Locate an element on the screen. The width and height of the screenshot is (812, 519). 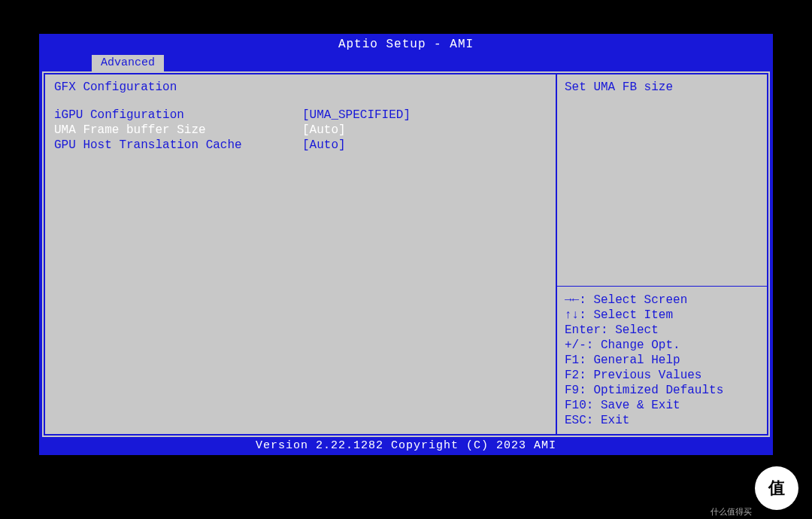
key-esc-exit: ESC: Exit is located at coordinates (662, 420).